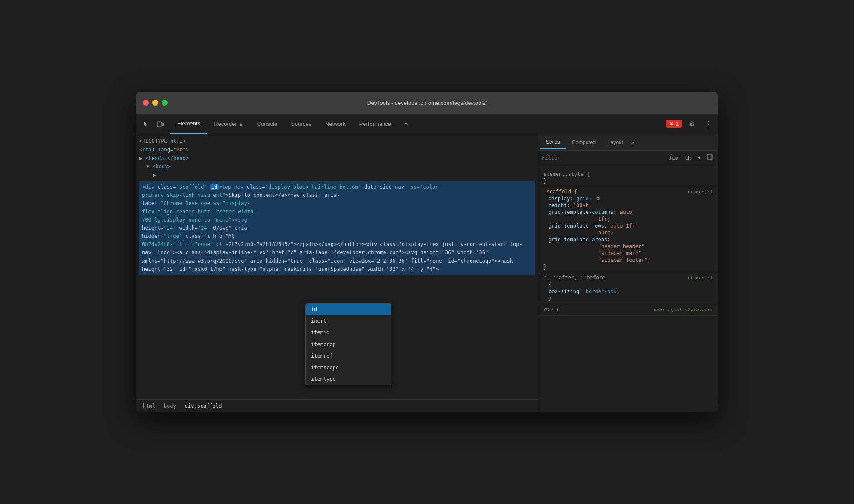  I want to click on doctype-line: <!DOCTYPE html>, so click(337, 142).